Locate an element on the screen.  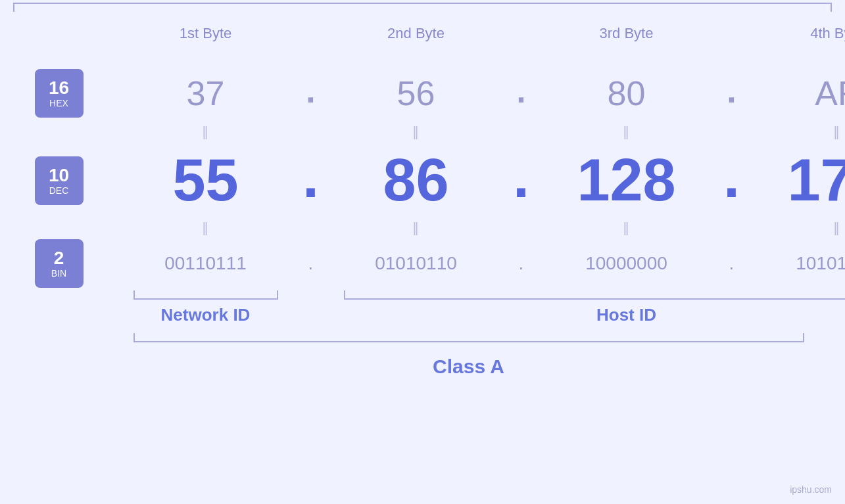
hex-value-4: AF is located at coordinates (798, 93).